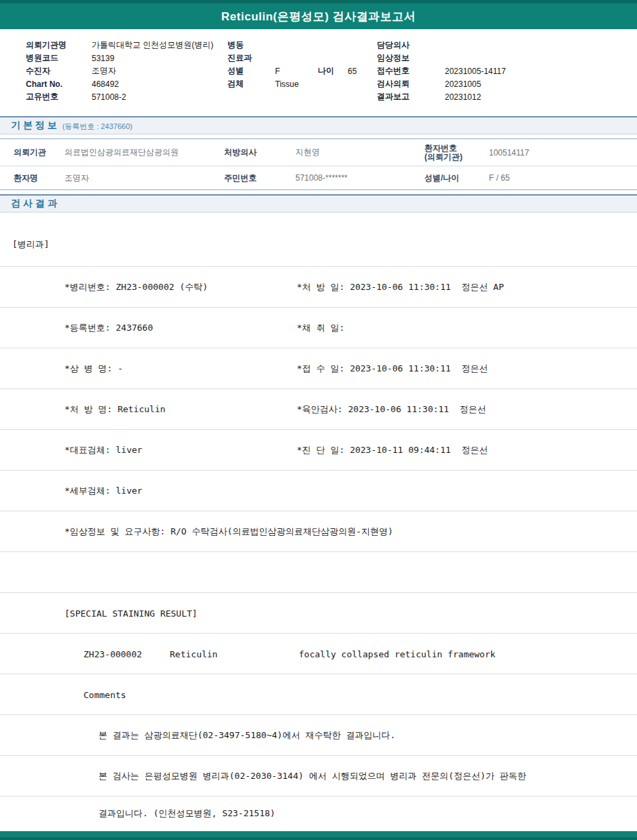 Image resolution: width=637 pixels, height=840 pixels. What do you see at coordinates (120, 71) in the screenshot?
I see `patient-header-left-column: 의뢰기관명 가톨릭대학교 인천성모병원(병리) 병원코드 53139 수진자 조…` at bounding box center [120, 71].